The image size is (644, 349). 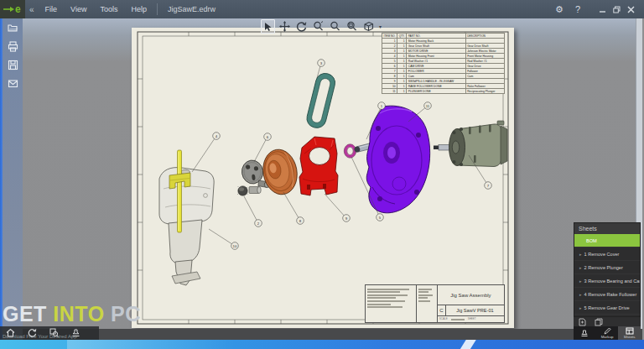 What do you see at coordinates (321, 101) in the screenshot?
I see `part-gasket` at bounding box center [321, 101].